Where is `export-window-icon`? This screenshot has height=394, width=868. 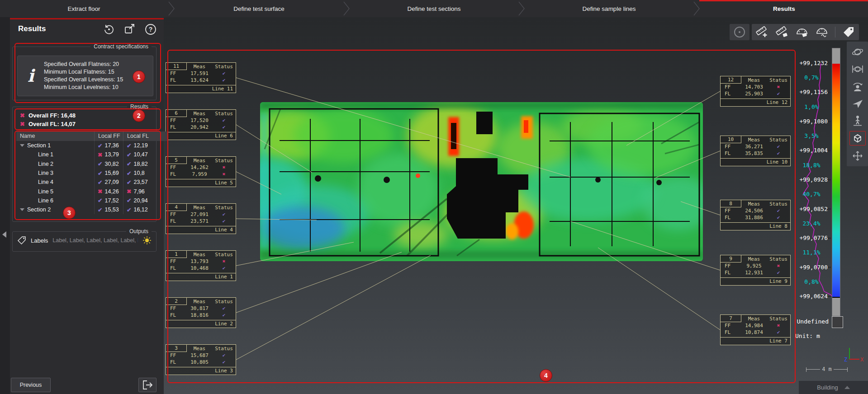 export-window-icon is located at coordinates (130, 29).